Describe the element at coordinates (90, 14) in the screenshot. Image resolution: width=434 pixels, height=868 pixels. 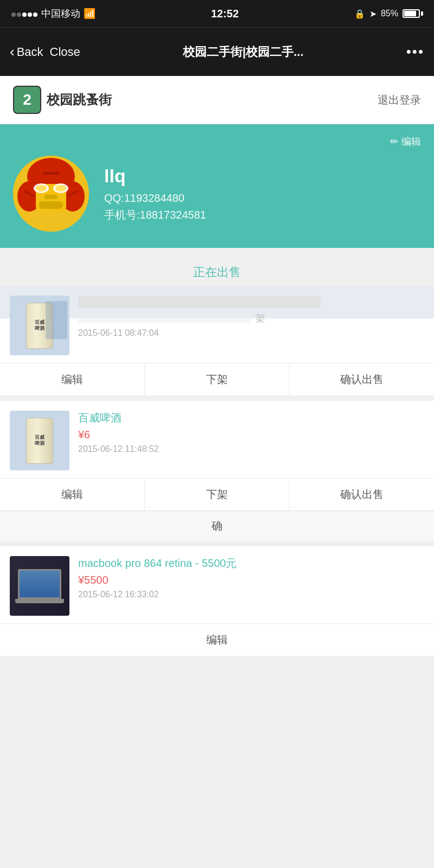
I see `wifi-icon: 📶` at that location.